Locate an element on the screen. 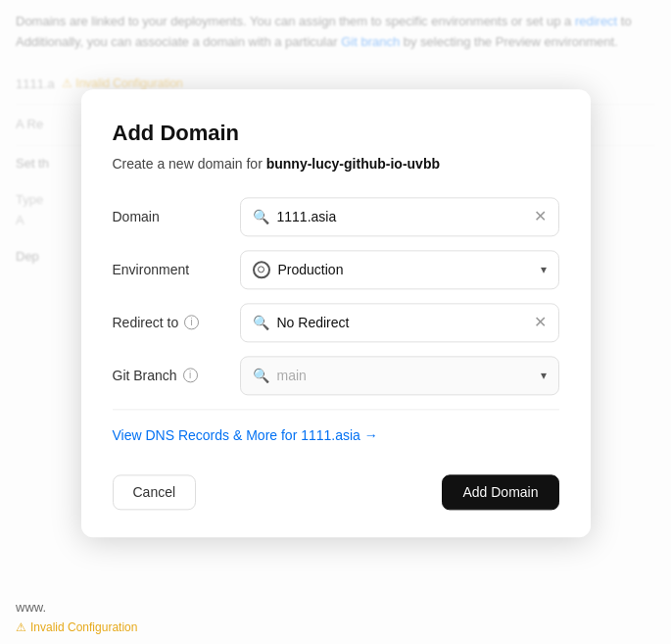  domain-field: 🔍 1111.asia ✕ is located at coordinates (400, 217).